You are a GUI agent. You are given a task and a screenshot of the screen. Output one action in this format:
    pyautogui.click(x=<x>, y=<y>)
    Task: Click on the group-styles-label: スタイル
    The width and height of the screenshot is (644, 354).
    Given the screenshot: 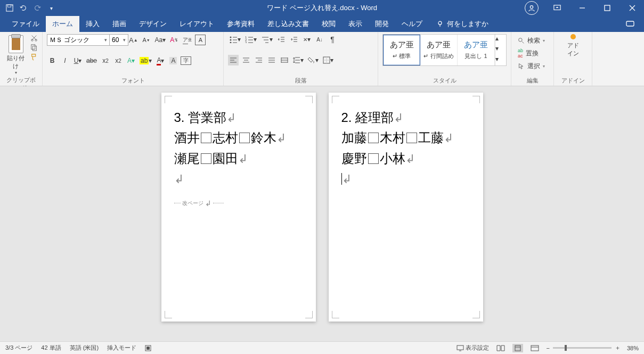 What is the action you would take?
    pyautogui.click(x=444, y=80)
    